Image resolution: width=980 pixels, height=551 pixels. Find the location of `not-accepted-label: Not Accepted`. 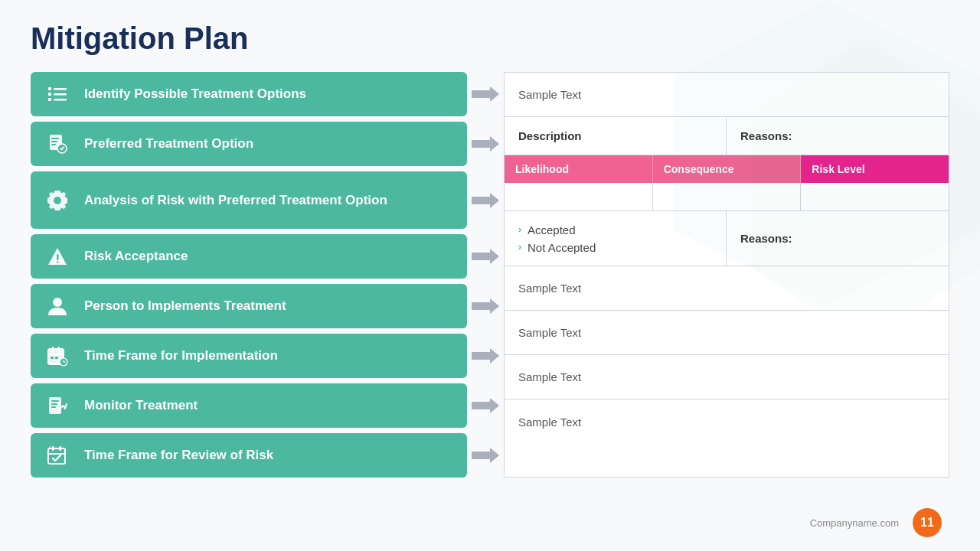

not-accepted-label: Not Accepted is located at coordinates (562, 248).